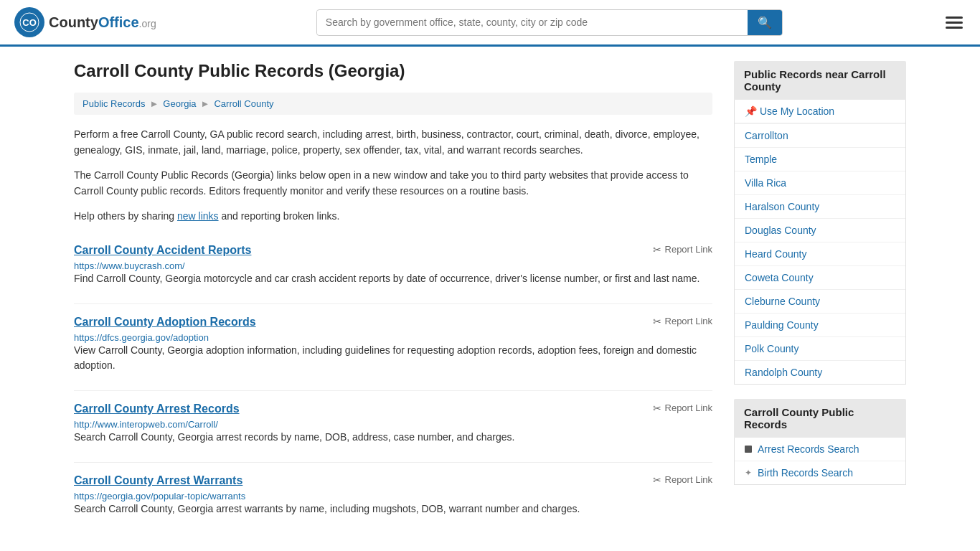 This screenshot has width=980, height=551. I want to click on new-links-link: new links, so click(198, 216).